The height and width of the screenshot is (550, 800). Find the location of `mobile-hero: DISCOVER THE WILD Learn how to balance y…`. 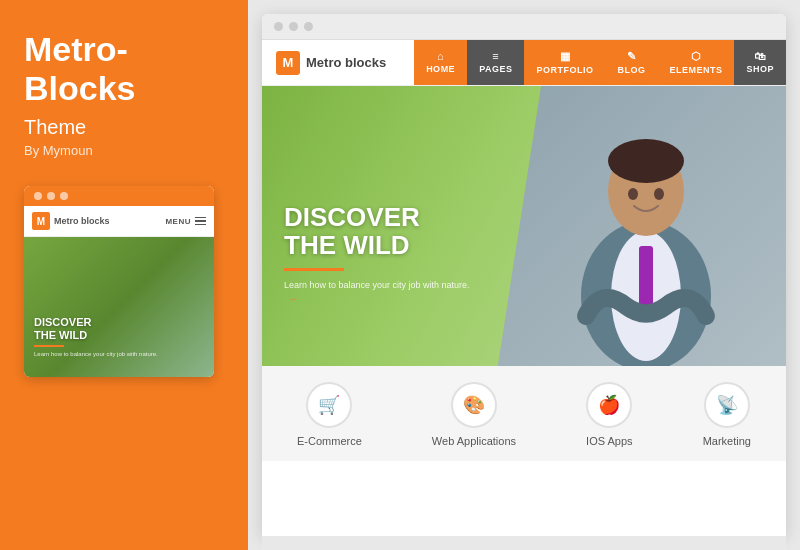

mobile-hero: DISCOVER THE WILD Learn how to balance y… is located at coordinates (119, 307).